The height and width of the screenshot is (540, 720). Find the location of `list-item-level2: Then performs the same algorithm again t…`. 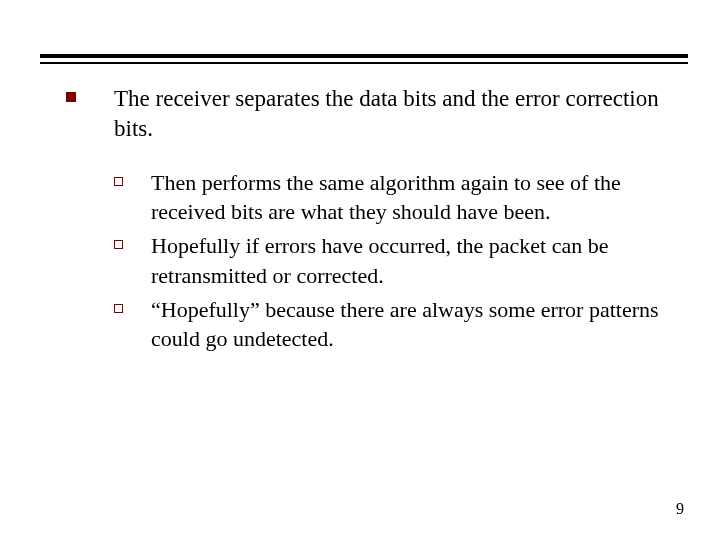

list-item-level2: Then performs the same algorithm again t… is located at coordinates (387, 198).